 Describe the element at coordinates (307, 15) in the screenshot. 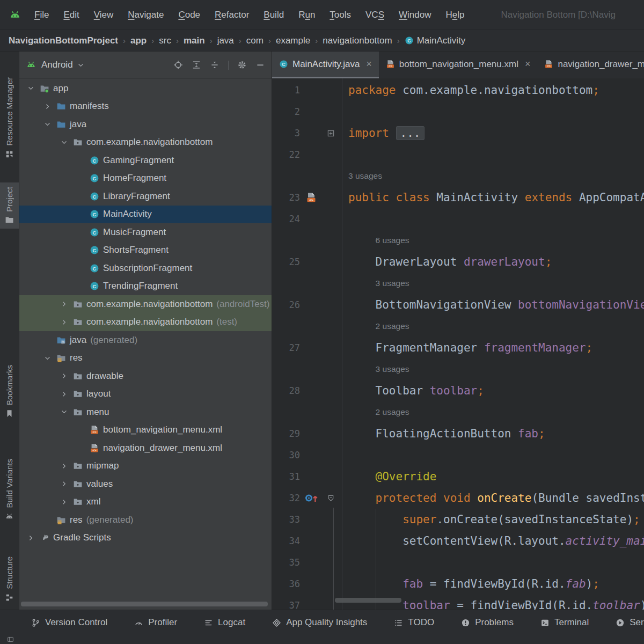

I see `menu-run: Run` at that location.